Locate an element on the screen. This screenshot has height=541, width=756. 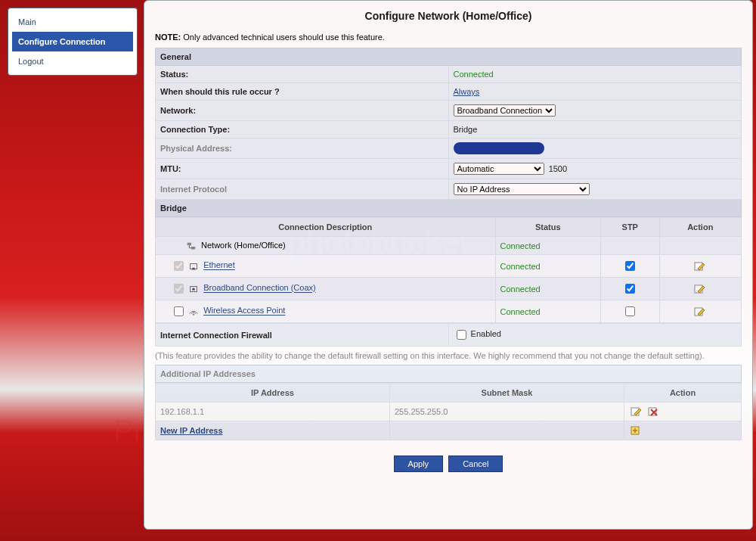
sidebar: Main Configure Connection Logout is located at coordinates (73, 42).